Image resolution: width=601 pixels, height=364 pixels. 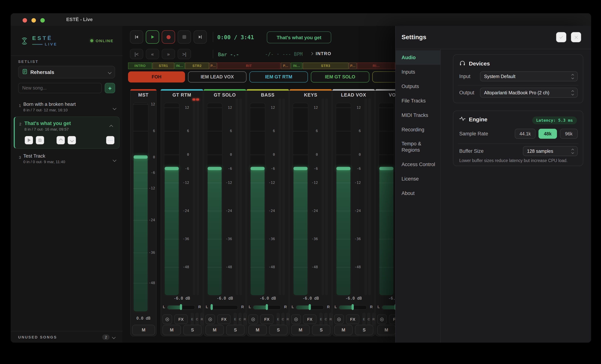 What do you see at coordinates (354, 213) in the screenshot?
I see `channel-strip-lead-vox: LEAD VOX1260-6-12-24-36-48-6.0 dBLRFXECR…` at bounding box center [354, 213].